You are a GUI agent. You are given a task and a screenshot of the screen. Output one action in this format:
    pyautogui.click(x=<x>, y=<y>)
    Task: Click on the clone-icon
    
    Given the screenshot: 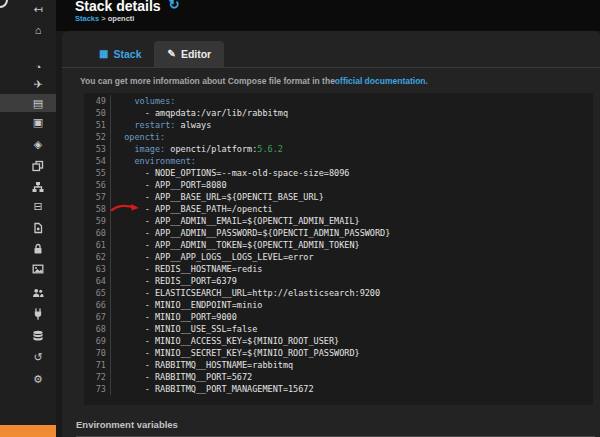 What is the action you would take?
    pyautogui.click(x=38, y=166)
    